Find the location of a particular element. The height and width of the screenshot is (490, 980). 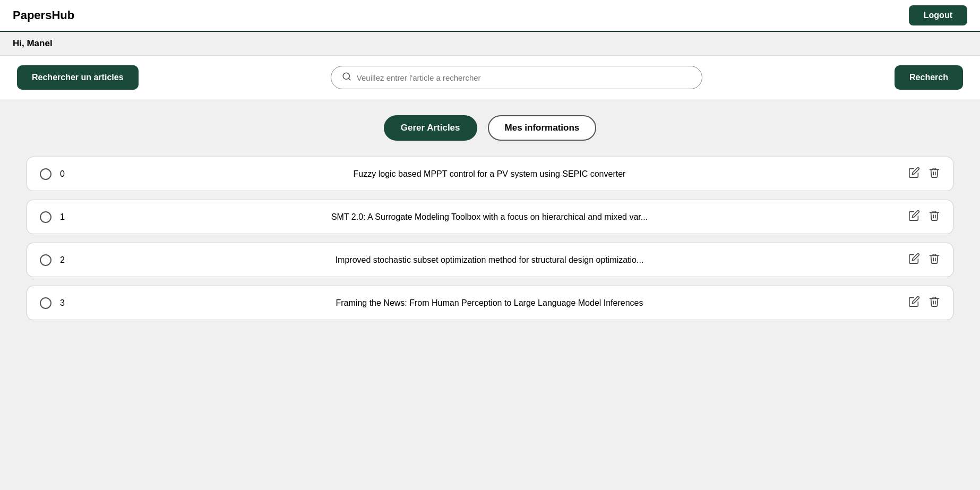

logout-button: Logout is located at coordinates (938, 15).